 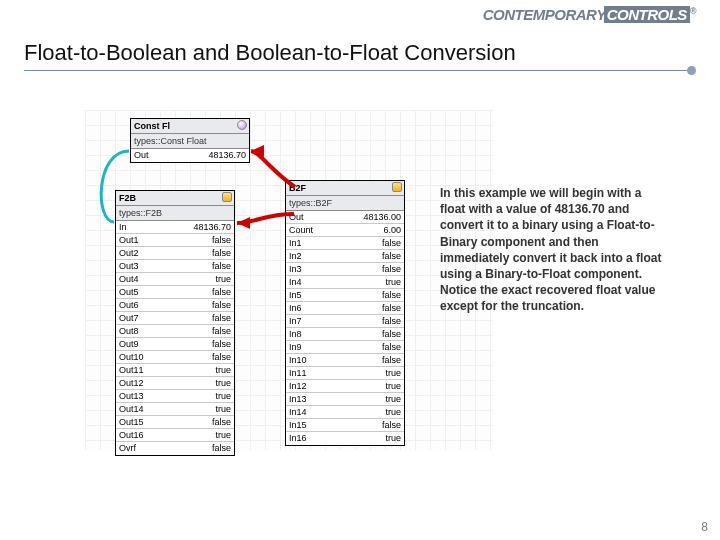 I want to click on block-b2f: B2F types::B2F Out48136.00Count6.00In1fa…, so click(x=345, y=313).